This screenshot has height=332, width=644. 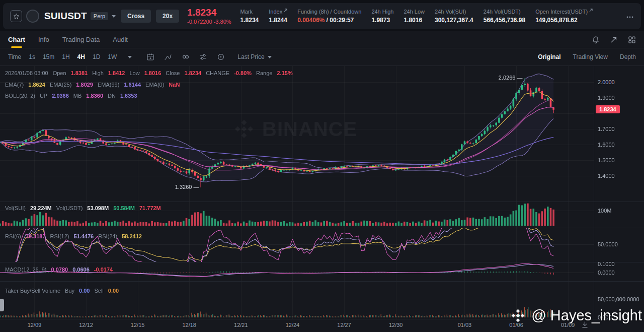 What do you see at coordinates (628, 57) in the screenshot?
I see `view-depth: Depth` at bounding box center [628, 57].